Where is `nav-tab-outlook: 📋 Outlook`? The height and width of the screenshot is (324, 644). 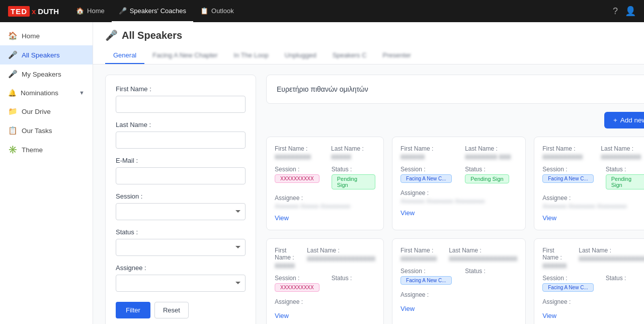 nav-tab-outlook: 📋 Outlook is located at coordinates (217, 11).